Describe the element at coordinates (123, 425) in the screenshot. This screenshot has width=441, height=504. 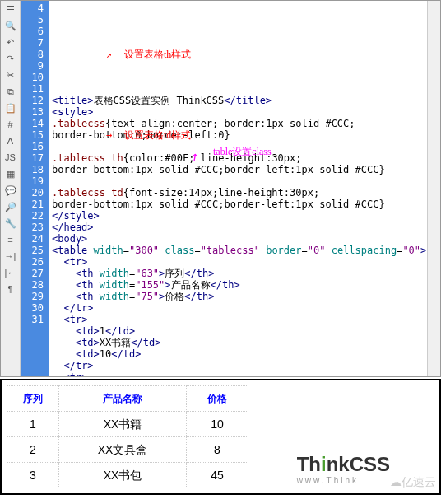
I see `cell: XX书籍` at that location.